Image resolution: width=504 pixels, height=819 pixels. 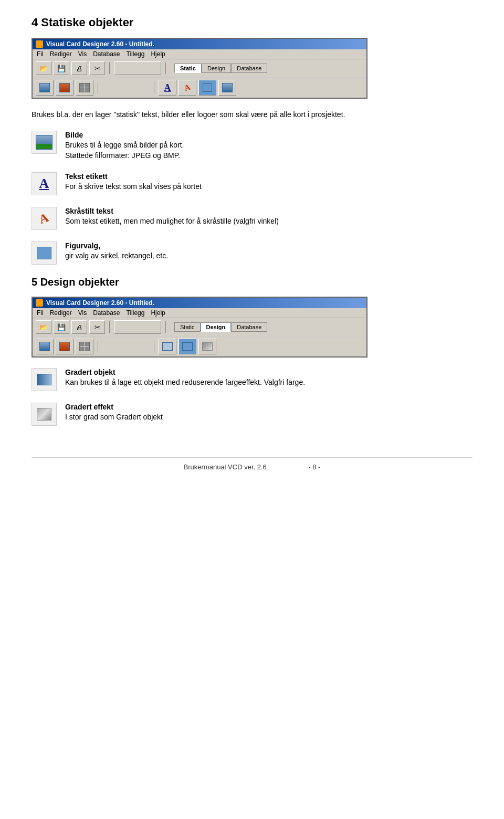 I want to click on tab2-database: Database, so click(x=249, y=327).